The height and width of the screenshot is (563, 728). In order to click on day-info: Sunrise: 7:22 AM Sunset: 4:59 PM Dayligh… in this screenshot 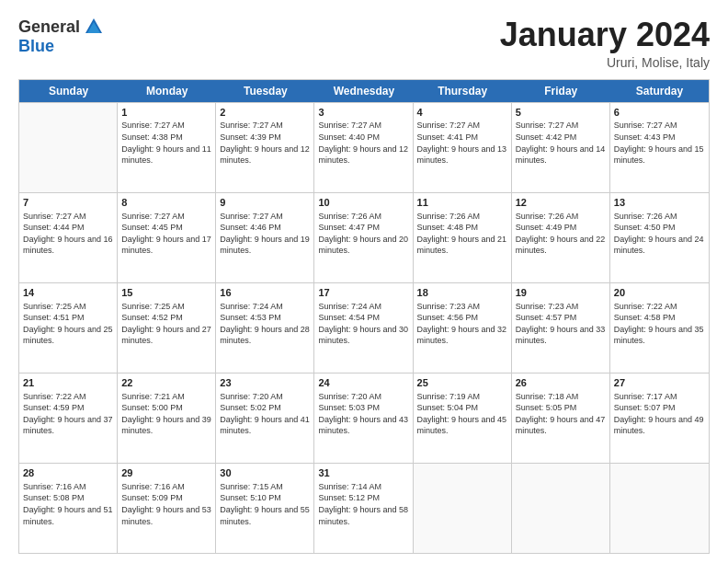, I will do `click(68, 414)`.